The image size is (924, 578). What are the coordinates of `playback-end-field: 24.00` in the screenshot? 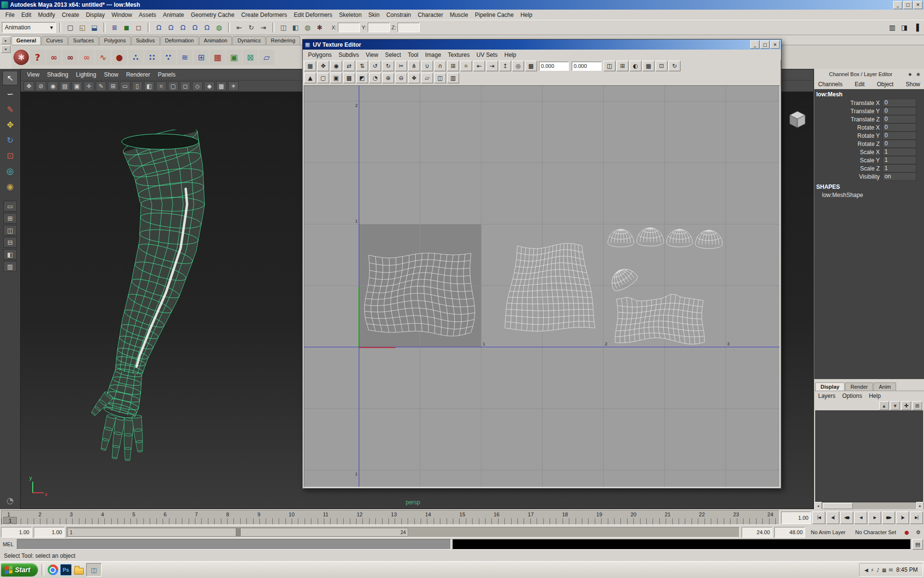 It's located at (757, 532).